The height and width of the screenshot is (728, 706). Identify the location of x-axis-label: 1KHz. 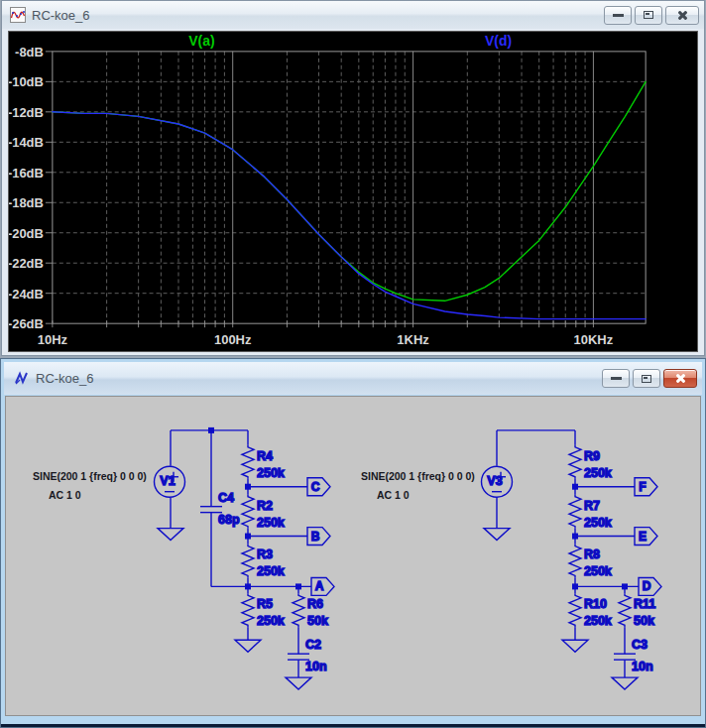
(412, 339).